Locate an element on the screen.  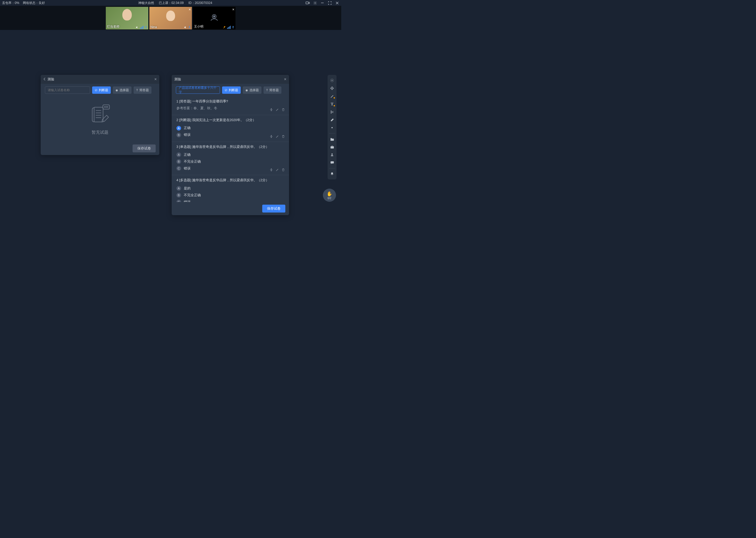
settings-icon is located at coordinates (315, 3).